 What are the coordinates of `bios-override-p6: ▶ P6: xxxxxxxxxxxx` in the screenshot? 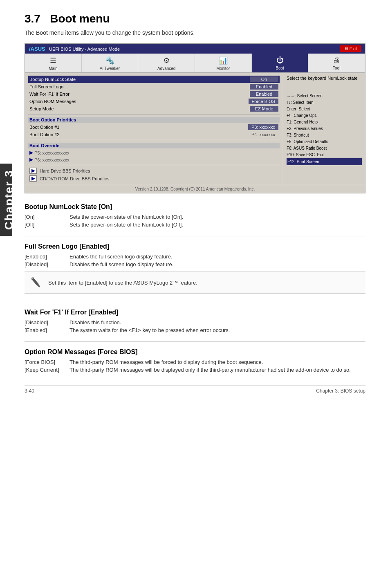 It's located at (154, 159).